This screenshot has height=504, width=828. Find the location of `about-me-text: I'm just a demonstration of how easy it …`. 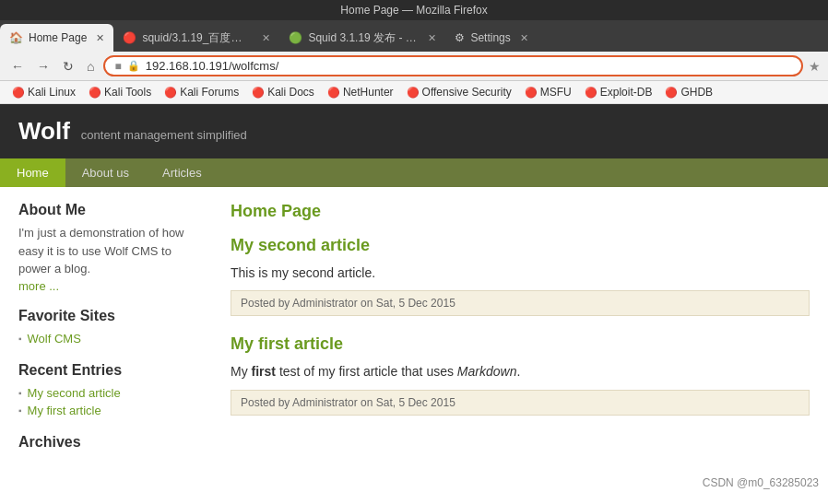

about-me-text: I'm just a demonstration of how easy it … is located at coordinates (111, 251).